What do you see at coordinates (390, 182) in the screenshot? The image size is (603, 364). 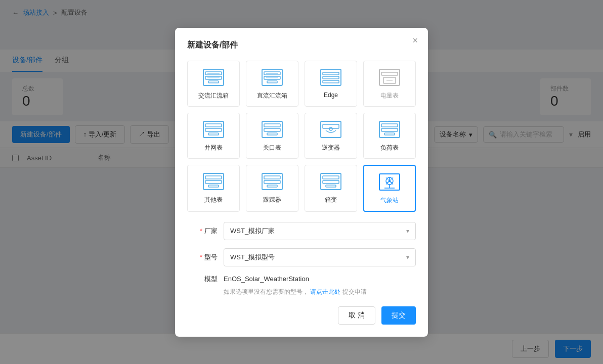 I see `weather-station-icon` at bounding box center [390, 182].